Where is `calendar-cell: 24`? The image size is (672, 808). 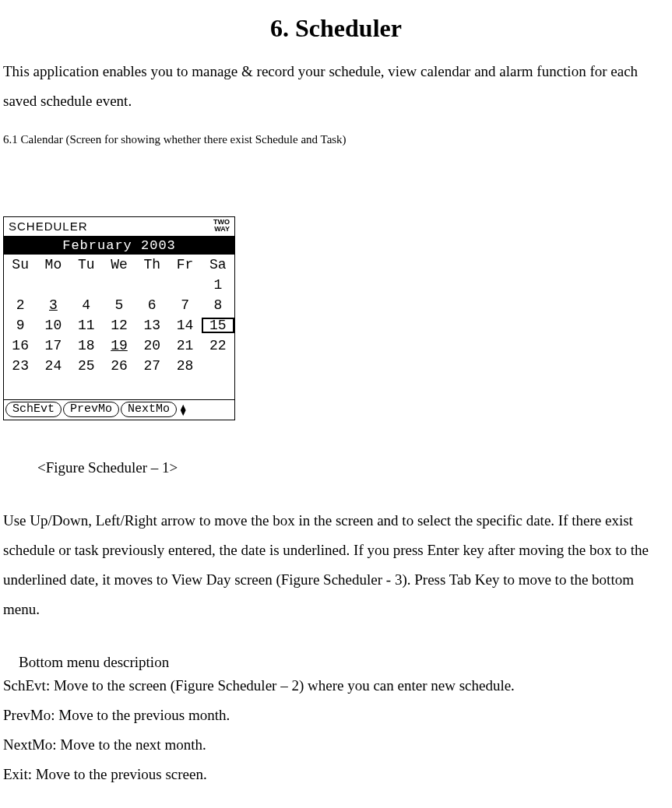 calendar-cell: 24 is located at coordinates (53, 366).